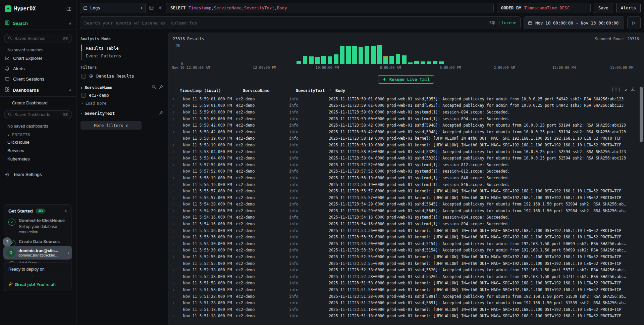  What do you see at coordinates (406, 204) in the screenshot?
I see `table-row: ›Nov 11 5:54:29.000 PMec2-demoinfo2025-1…` at bounding box center [406, 204].